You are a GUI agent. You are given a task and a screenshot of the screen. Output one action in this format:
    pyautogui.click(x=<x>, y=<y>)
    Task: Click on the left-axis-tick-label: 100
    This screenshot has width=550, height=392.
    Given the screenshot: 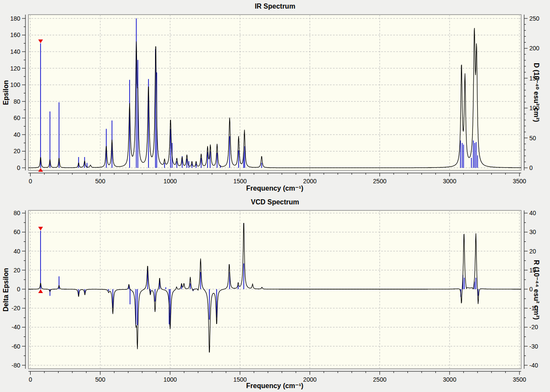 What is the action you would take?
    pyautogui.click(x=16, y=85)
    